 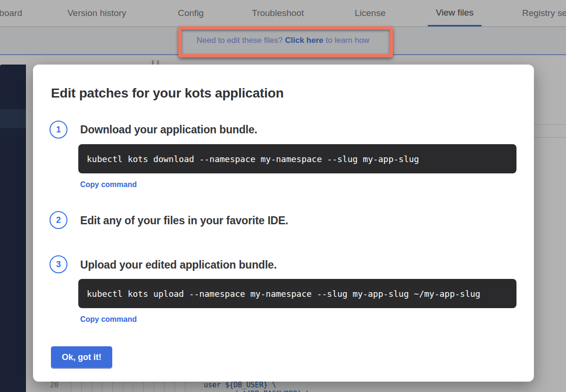 I want to click on upload-command-text: kubectl kots upload --namespace my-names…, so click(x=283, y=294).